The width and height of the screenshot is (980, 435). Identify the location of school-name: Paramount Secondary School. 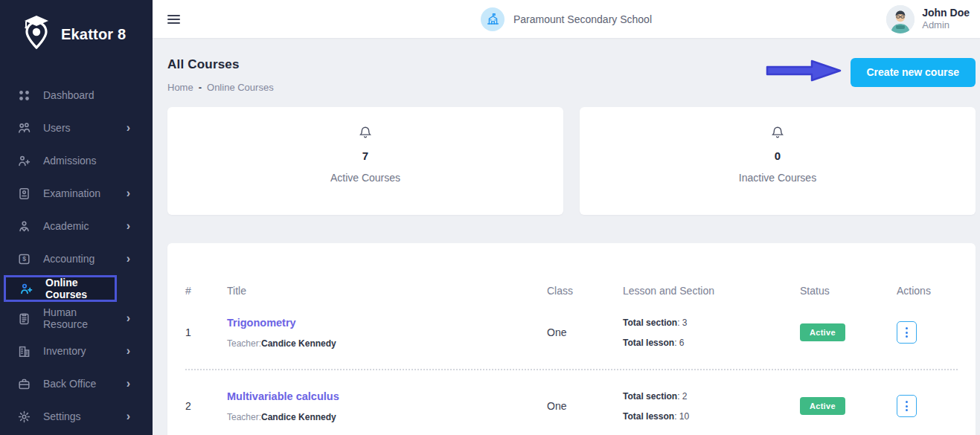
(583, 19).